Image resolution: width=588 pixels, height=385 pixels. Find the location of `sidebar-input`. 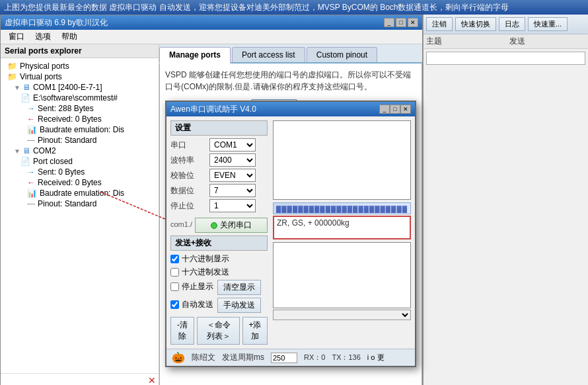

sidebar-input is located at coordinates (506, 58).